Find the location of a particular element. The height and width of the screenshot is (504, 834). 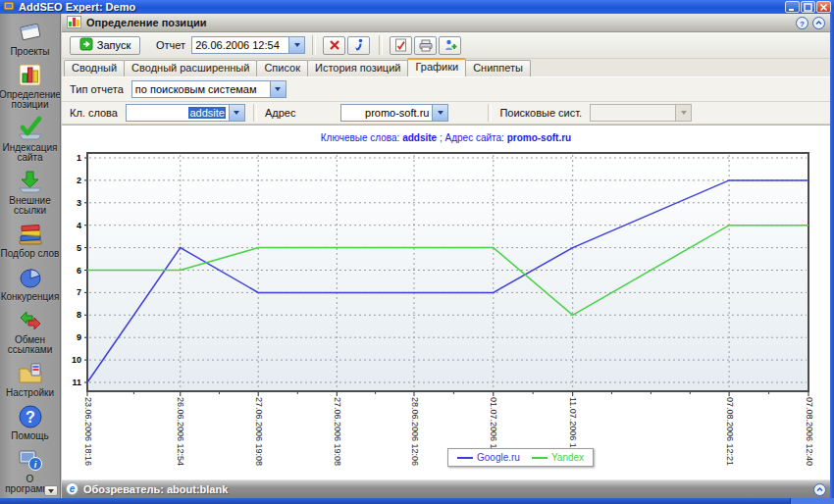

report-type-row: Тип отчета по поисковым системам is located at coordinates (445, 90).